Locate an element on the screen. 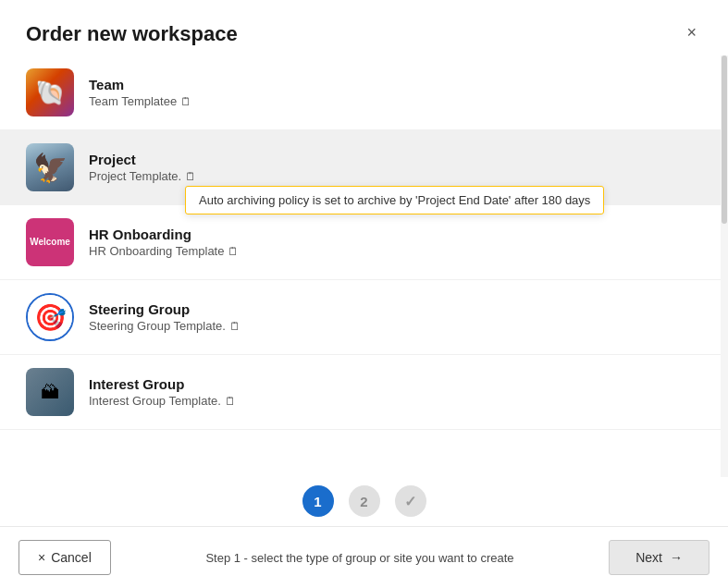  hr-info: HR Onboarding HR Onboarding Template 🗒 is located at coordinates (396, 242).